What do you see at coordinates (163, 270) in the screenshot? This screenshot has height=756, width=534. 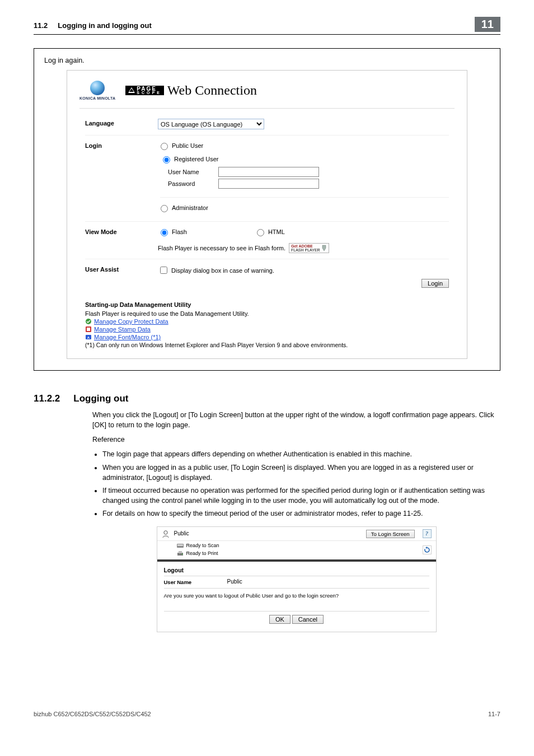 I see `user-assist-checkbox` at bounding box center [163, 270].